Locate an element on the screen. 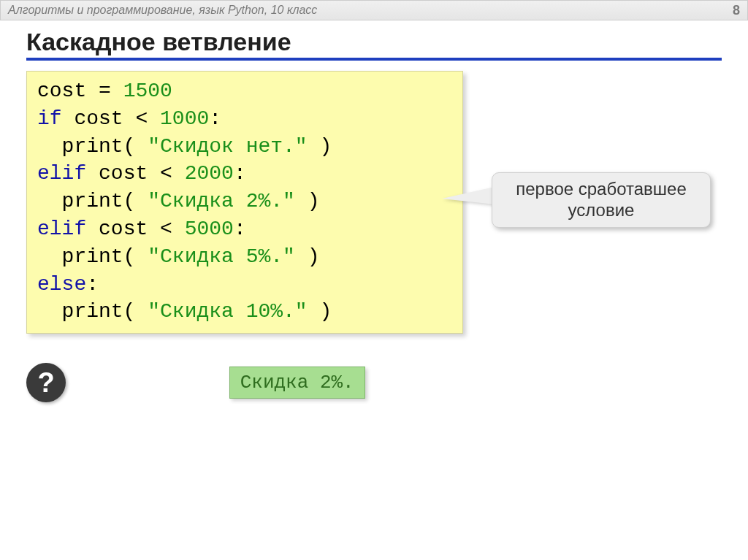 The image size is (748, 560). code-line: elif cost < 2000: is located at coordinates (245, 174).